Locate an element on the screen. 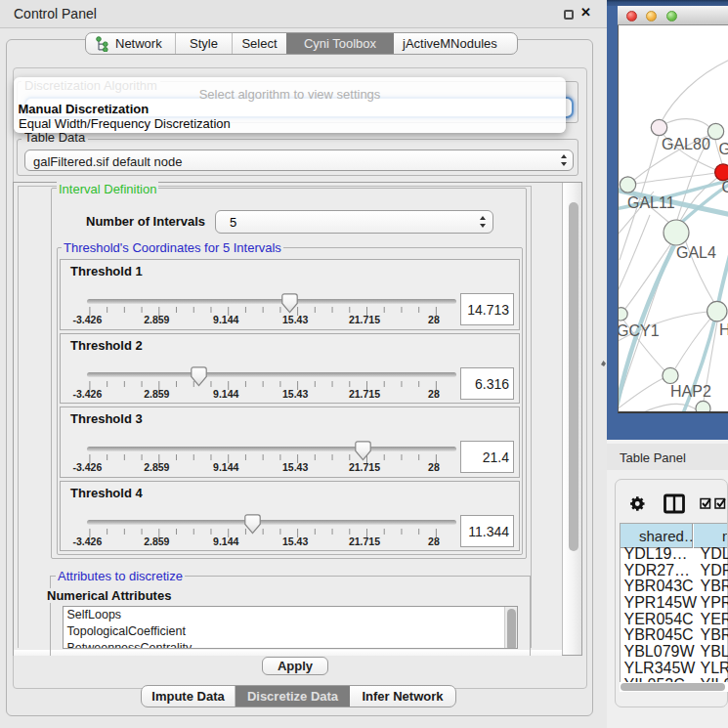 This screenshot has width=728, height=728. svg-text: C is located at coordinates (725, 188).